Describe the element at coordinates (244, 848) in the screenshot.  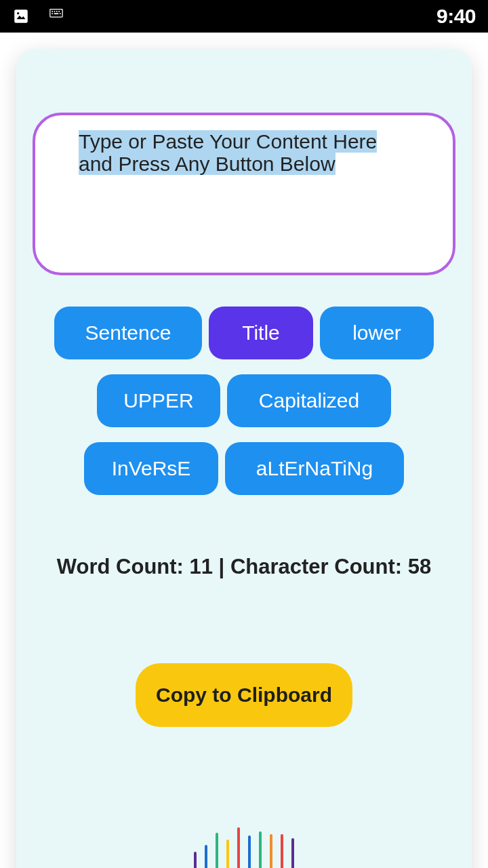
I see `equalizer-icon` at that location.